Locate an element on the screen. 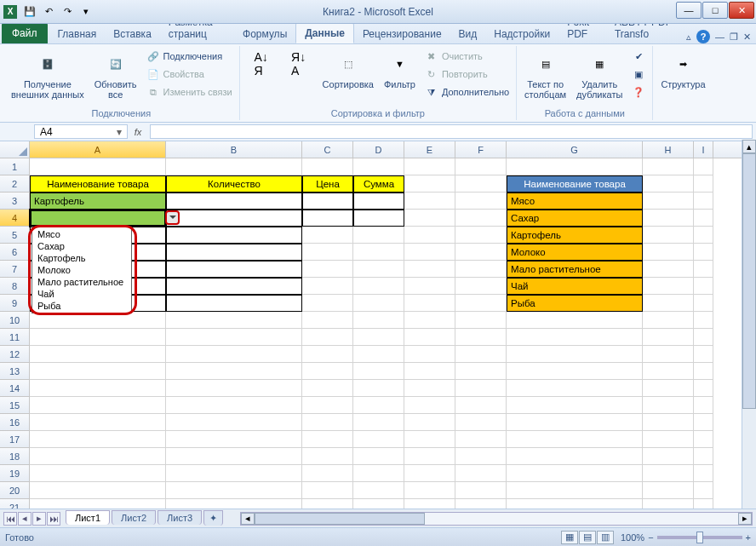 The width and height of the screenshot is (756, 546). cell-A14 is located at coordinates (98, 388).